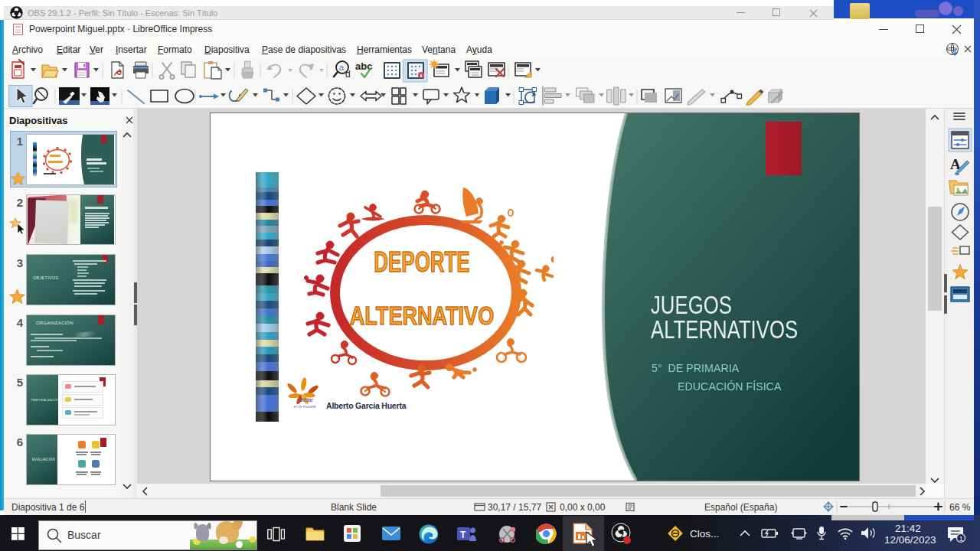  I want to click on svg-text: Cehlar, so click(305, 399).